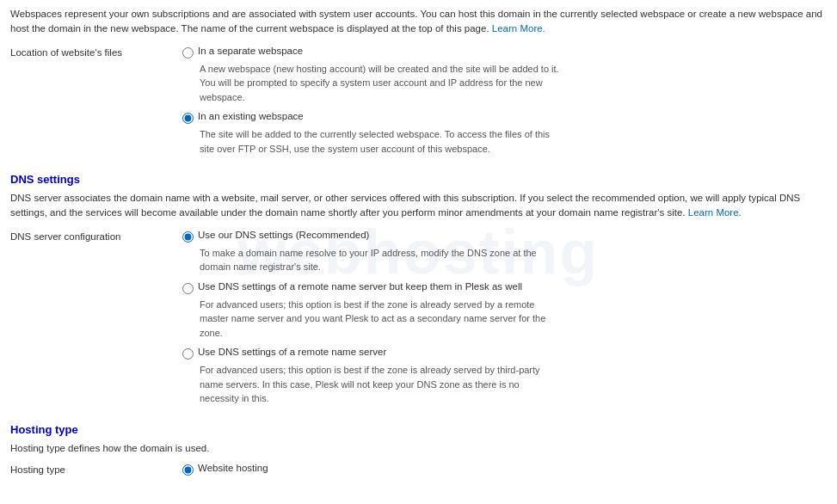  What do you see at coordinates (418, 206) in the screenshot?
I see `dns-intro-paragraph: DNS server associates the domain name wi…` at bounding box center [418, 206].